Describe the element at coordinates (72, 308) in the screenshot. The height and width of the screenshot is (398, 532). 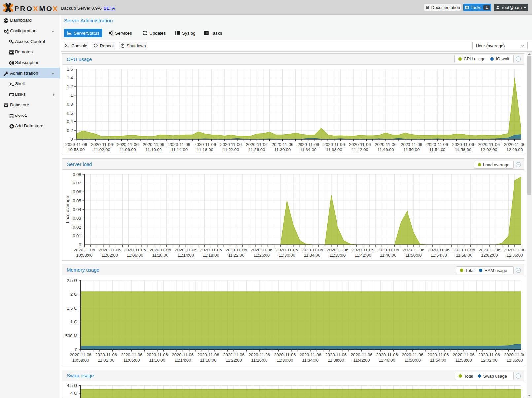
I see `svg-text: 1.5 G` at that location.